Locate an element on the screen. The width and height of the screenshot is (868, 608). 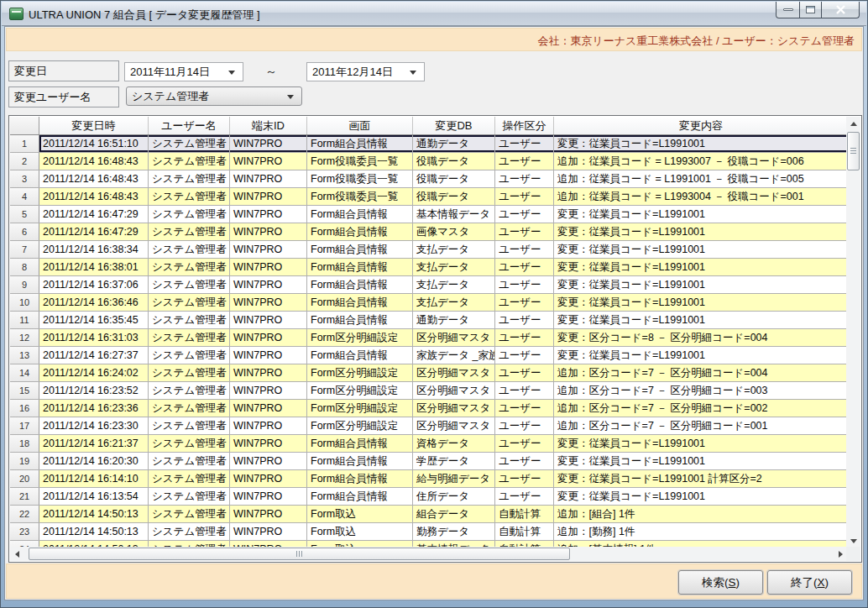
table-row: 2 2011/12/14 16:48:43 システム管理者 WIN7PRO Fo… is located at coordinates (429, 161).